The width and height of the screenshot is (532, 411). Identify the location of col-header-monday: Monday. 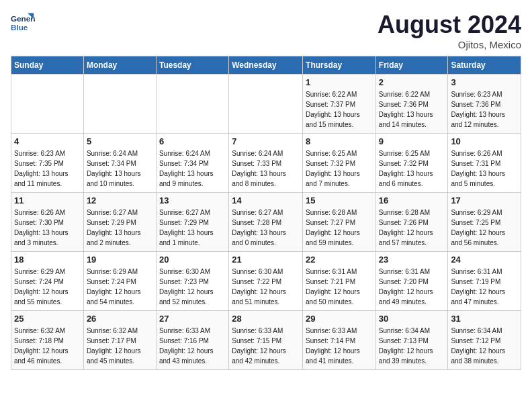
(120, 66).